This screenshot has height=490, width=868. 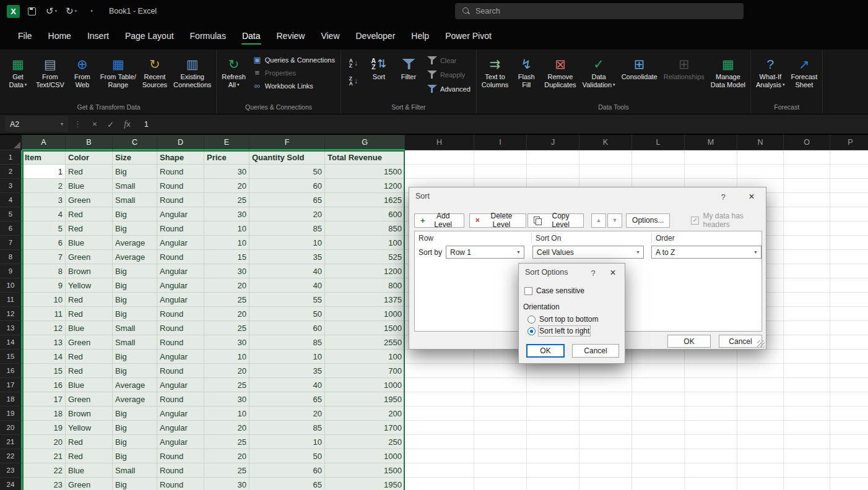 What do you see at coordinates (613, 273) in the screenshot?
I see `close-button: ×` at bounding box center [613, 273].